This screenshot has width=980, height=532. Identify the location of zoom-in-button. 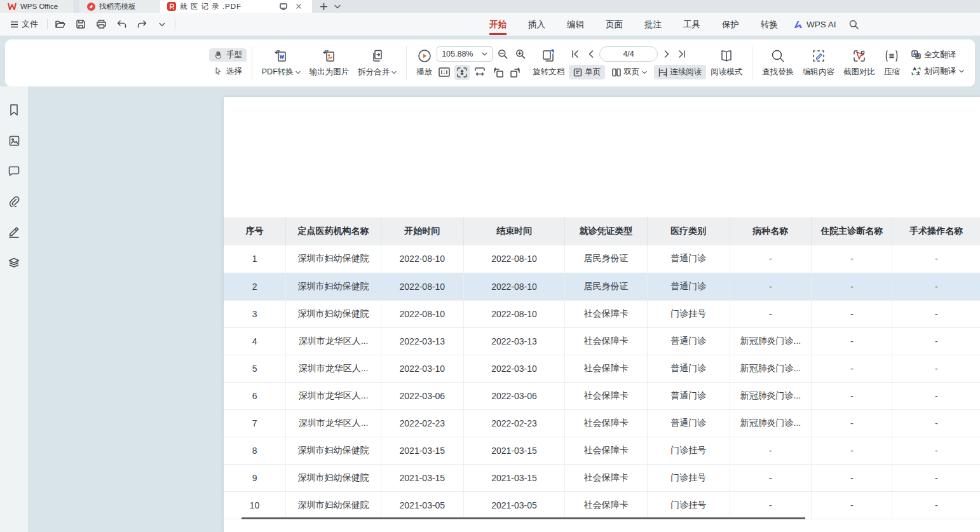
(521, 54).